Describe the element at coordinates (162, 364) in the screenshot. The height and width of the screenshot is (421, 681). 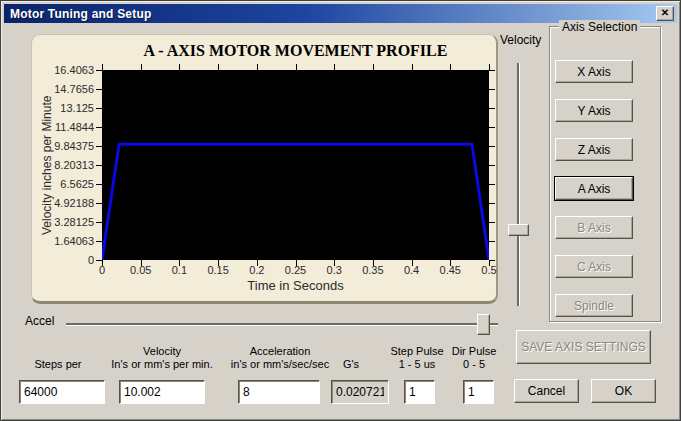
I see `velocity-field-label-line2: In's or mm's per min.` at that location.